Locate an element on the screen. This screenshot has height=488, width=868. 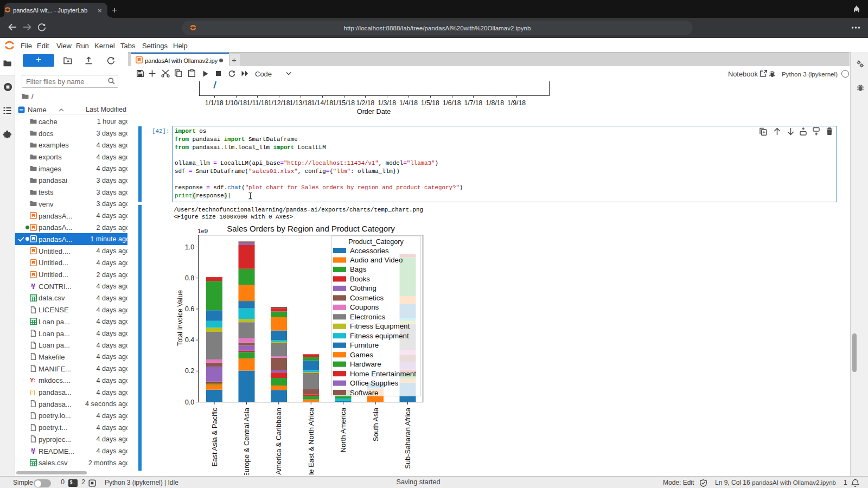
svg-text: Fitness Equipment is located at coordinates (380, 326).